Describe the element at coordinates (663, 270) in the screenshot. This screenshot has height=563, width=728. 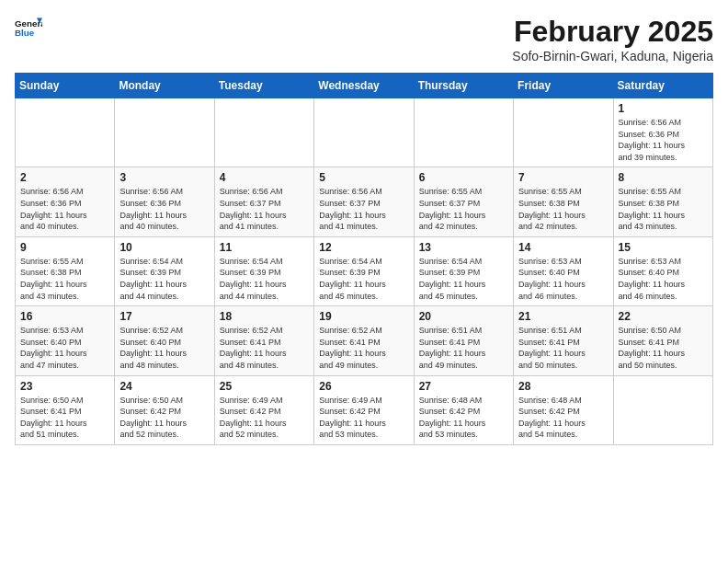
I see `calendar-cell: 15Sunrise: 6:53 AM Sunset: 6:40 PM Dayli…` at that location.